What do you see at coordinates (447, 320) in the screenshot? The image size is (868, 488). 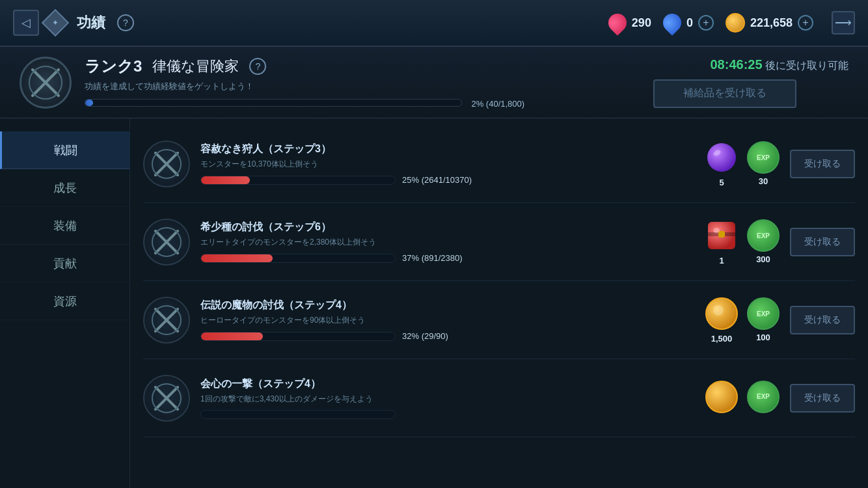 I see `achievement-info-3: 伝説の魔物の討伐（ステップ4） ヒーロータイプのモンスターを90体以上倒そう 3…` at bounding box center [447, 320].